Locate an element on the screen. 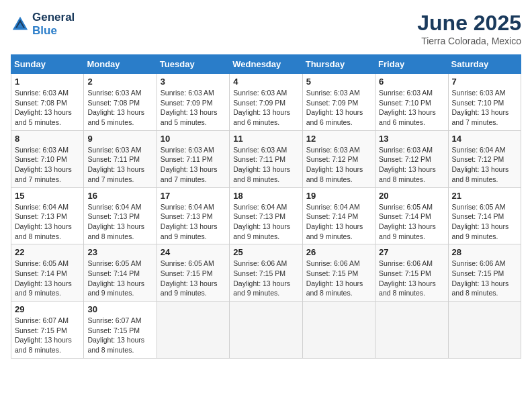 The height and width of the screenshot is (411, 532). calendar-cell: 20Sunrise: 6:05 AMSunset: 7:14 PMDayligh… is located at coordinates (412, 216).